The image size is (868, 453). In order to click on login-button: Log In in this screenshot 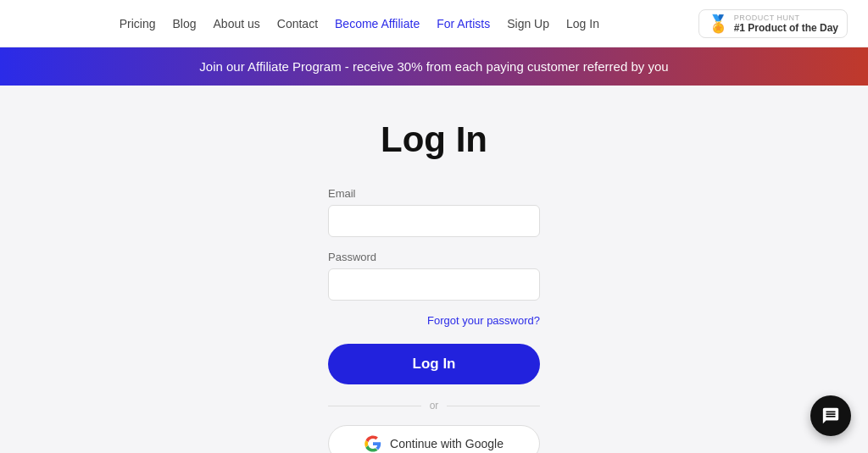, I will do `click(434, 364)`.